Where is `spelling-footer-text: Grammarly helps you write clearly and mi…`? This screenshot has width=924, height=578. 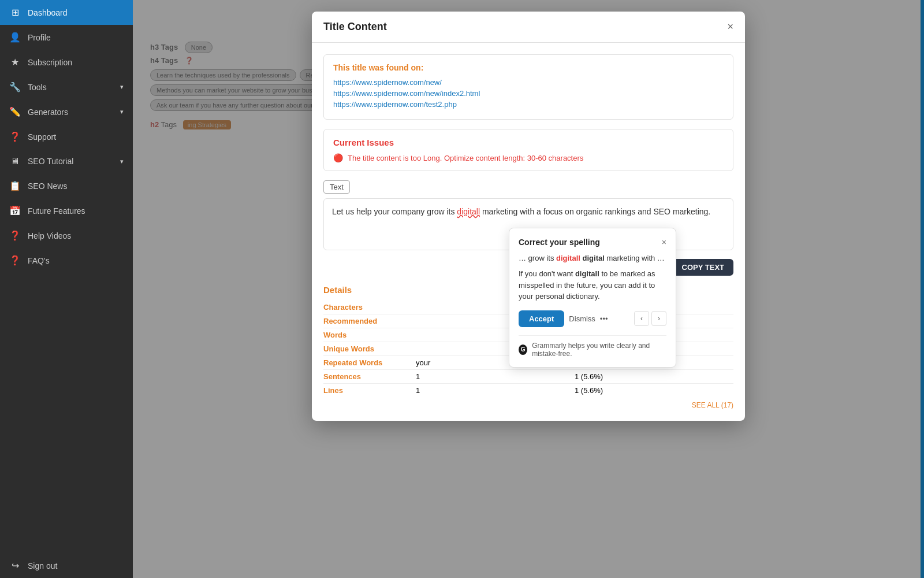
spelling-footer-text: Grammarly helps you write clearly and mi… is located at coordinates (599, 350).